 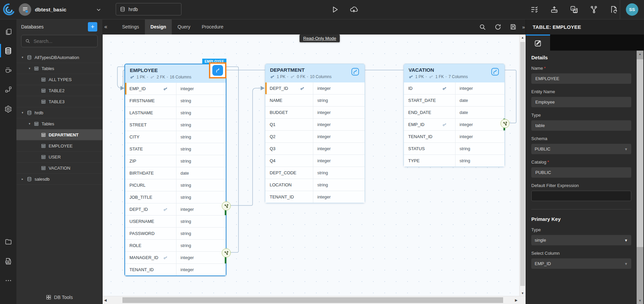 What do you see at coordinates (315, 100) in the screenshot?
I see `column-row-name: NAMEstring` at bounding box center [315, 100].